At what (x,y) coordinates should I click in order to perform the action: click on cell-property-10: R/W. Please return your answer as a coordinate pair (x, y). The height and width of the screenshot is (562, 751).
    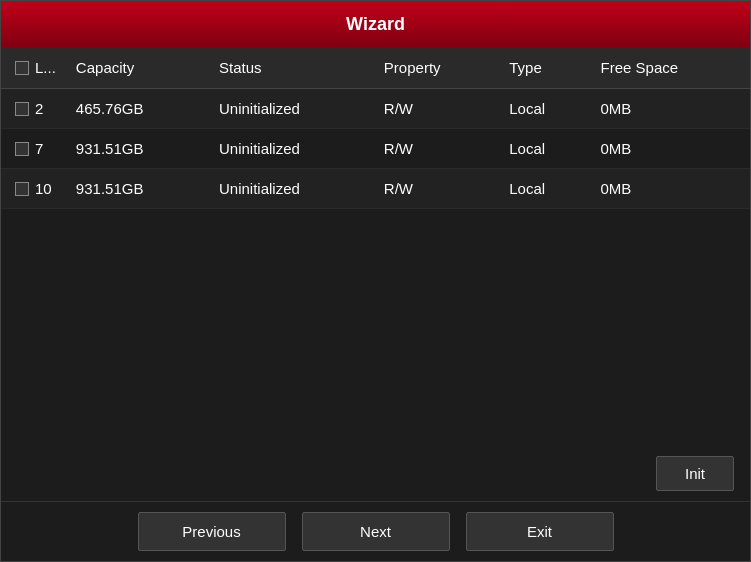
    Looking at the image, I should click on (436, 189).